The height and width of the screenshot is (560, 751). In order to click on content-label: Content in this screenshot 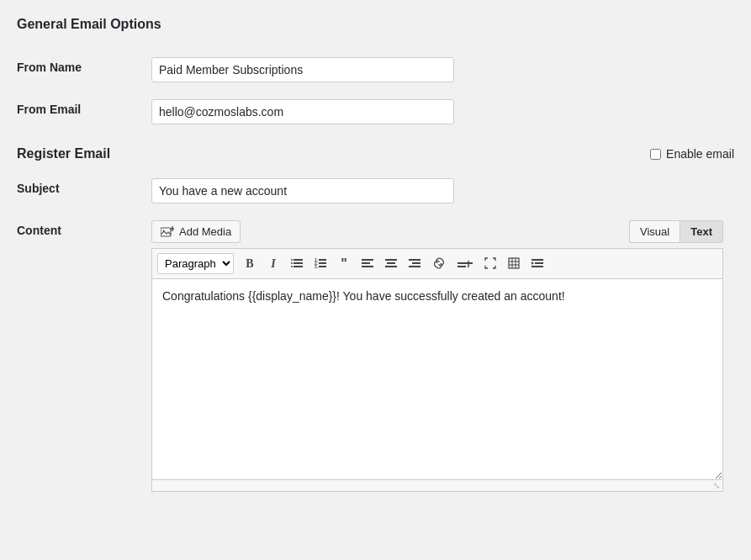, I will do `click(84, 357)`.